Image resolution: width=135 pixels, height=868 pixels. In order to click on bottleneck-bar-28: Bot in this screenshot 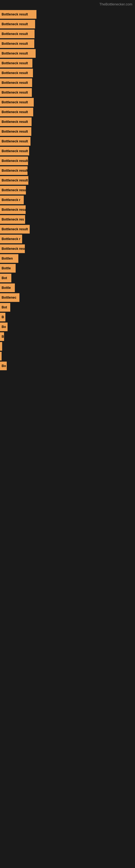, I will do `click(6, 278)`.